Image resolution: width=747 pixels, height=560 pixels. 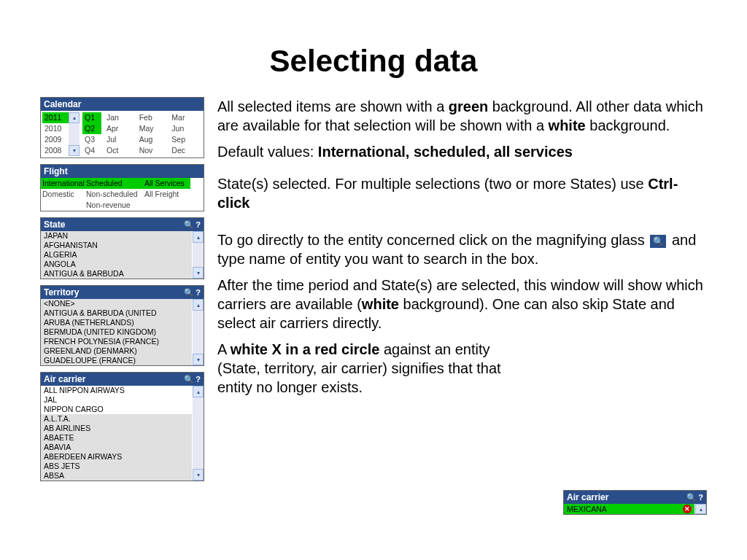 What do you see at coordinates (55, 140) in the screenshot?
I see `year-cell: 2009` at bounding box center [55, 140].